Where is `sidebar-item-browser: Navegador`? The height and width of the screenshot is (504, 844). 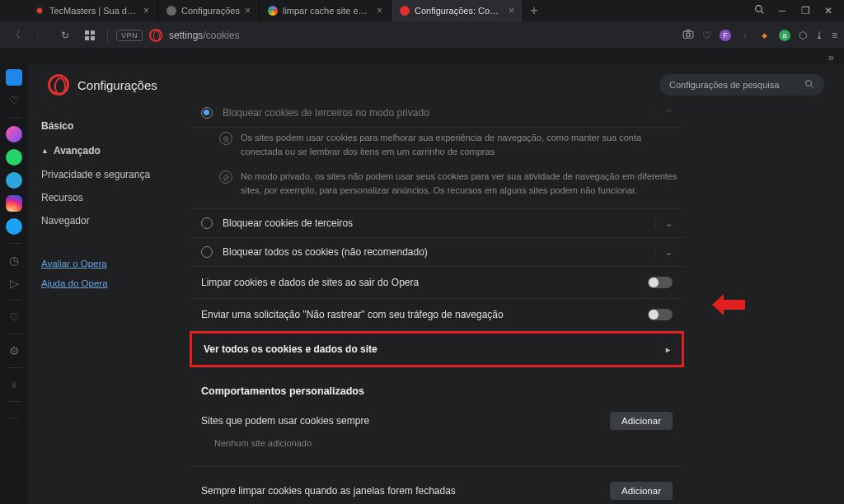 sidebar-item-browser: Navegador is located at coordinates (101, 221).